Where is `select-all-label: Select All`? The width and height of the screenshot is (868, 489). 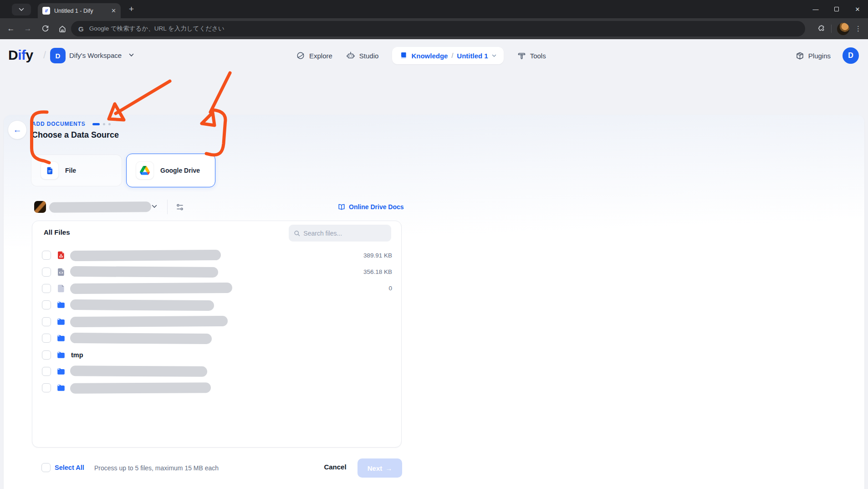
select-all-label: Select All is located at coordinates (69, 468).